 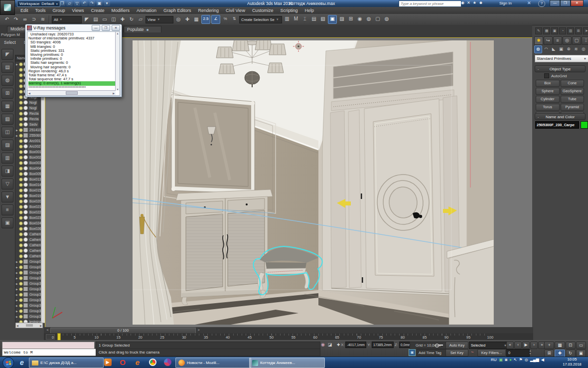 I want to click on reference-coordinate-dropdown: View▼, so click(x=159, y=20).